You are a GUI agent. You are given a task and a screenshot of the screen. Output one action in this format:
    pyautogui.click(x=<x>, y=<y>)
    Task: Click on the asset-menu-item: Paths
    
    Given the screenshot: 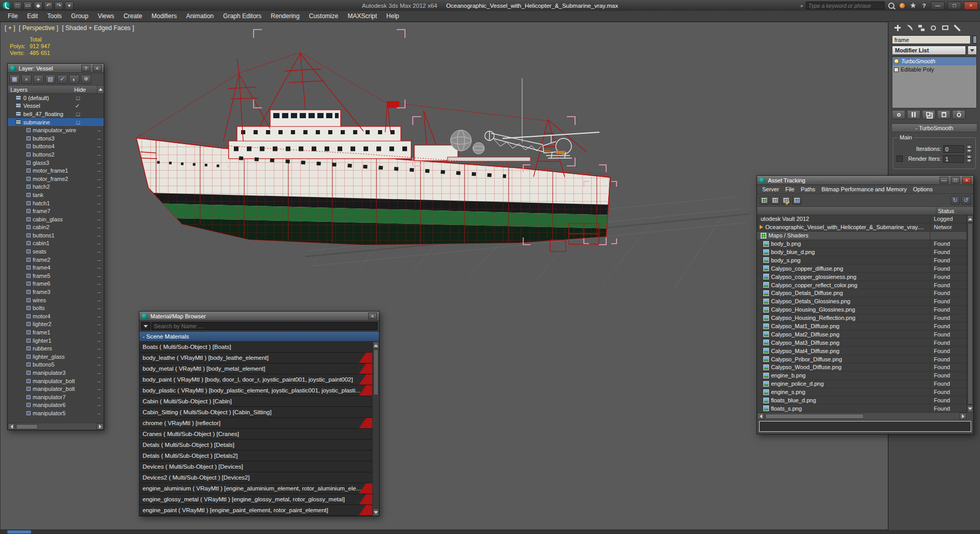 What is the action you would take?
    pyautogui.click(x=808, y=189)
    